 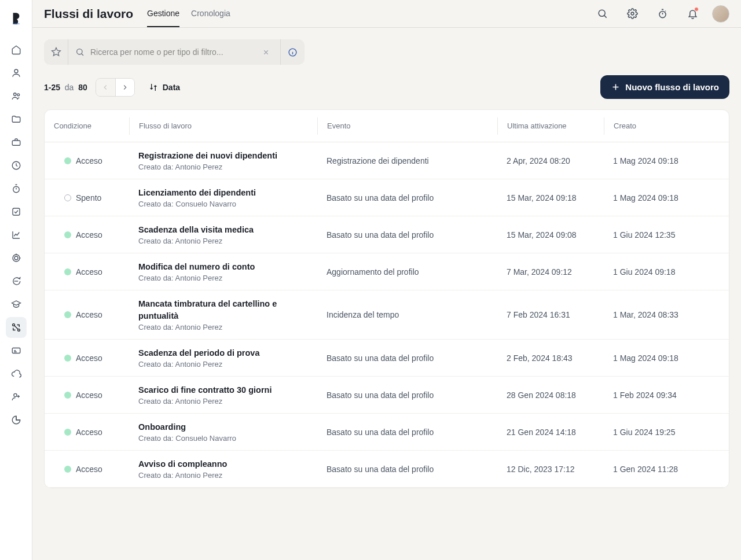 I want to click on tab-manage: Gestione, so click(x=163, y=14).